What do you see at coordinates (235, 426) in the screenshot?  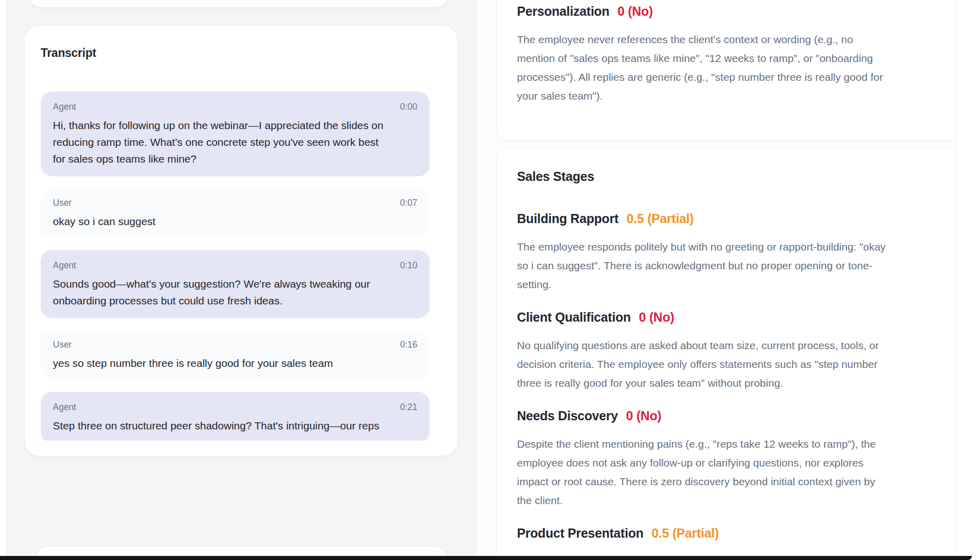 I see `message-text: Step three on structured peer shadowing?…` at bounding box center [235, 426].